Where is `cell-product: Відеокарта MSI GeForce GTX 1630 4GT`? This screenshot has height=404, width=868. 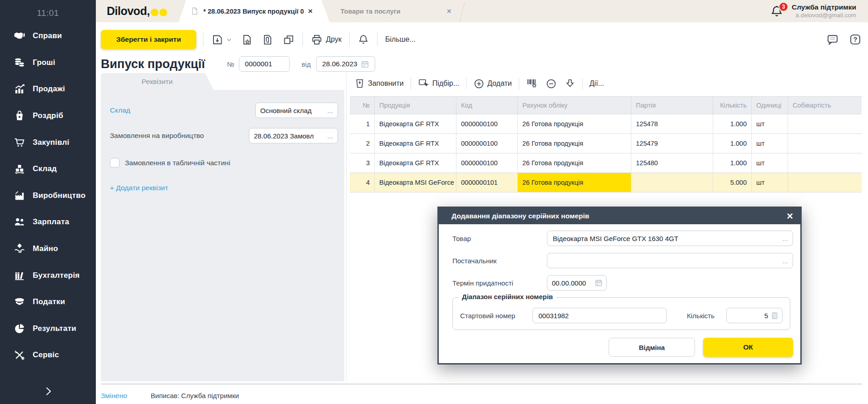 cell-product: Відеокарта MSI GeForce GTX 1630 4GT is located at coordinates (416, 182).